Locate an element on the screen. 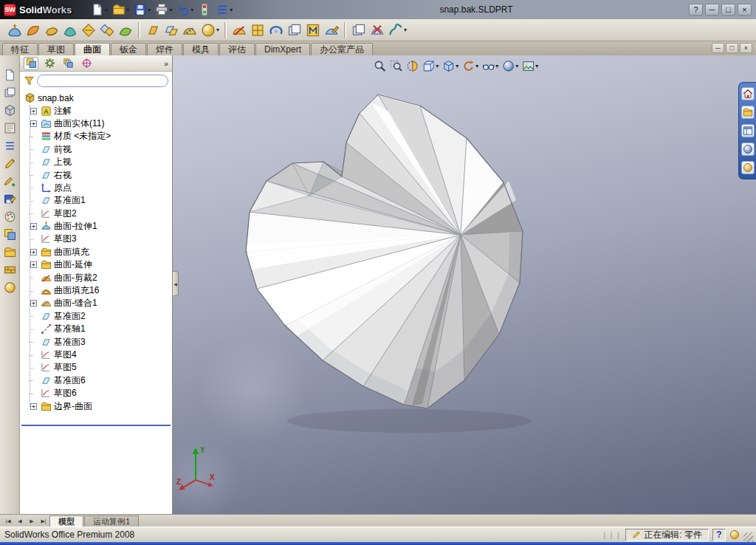  block-button is located at coordinates (10, 270).